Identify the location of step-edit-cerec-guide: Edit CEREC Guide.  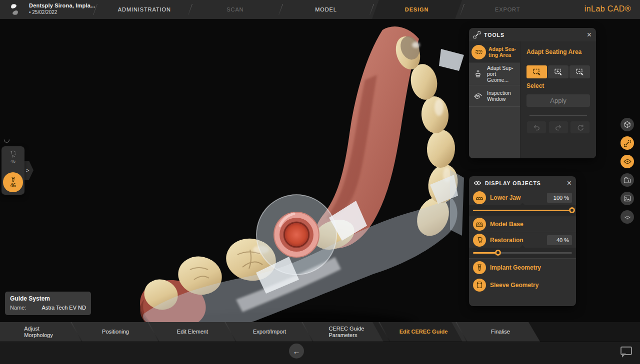
(424, 332).